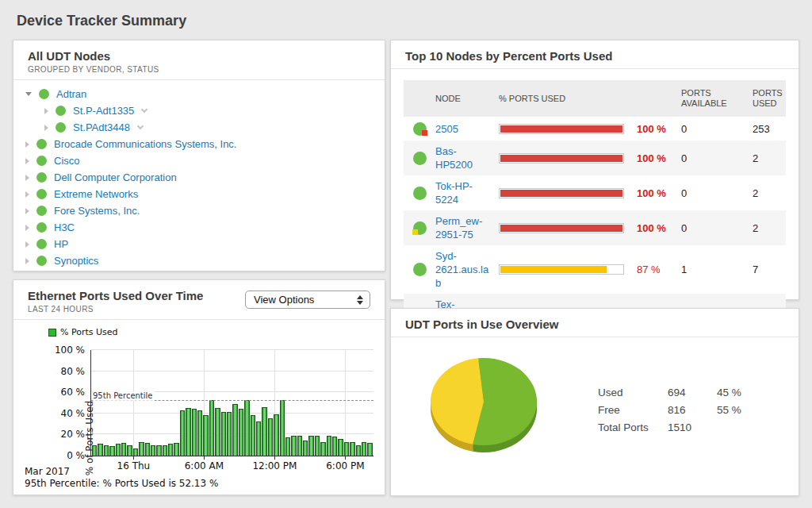  I want to click on node-link: Fore Systems, Inc., so click(97, 211).